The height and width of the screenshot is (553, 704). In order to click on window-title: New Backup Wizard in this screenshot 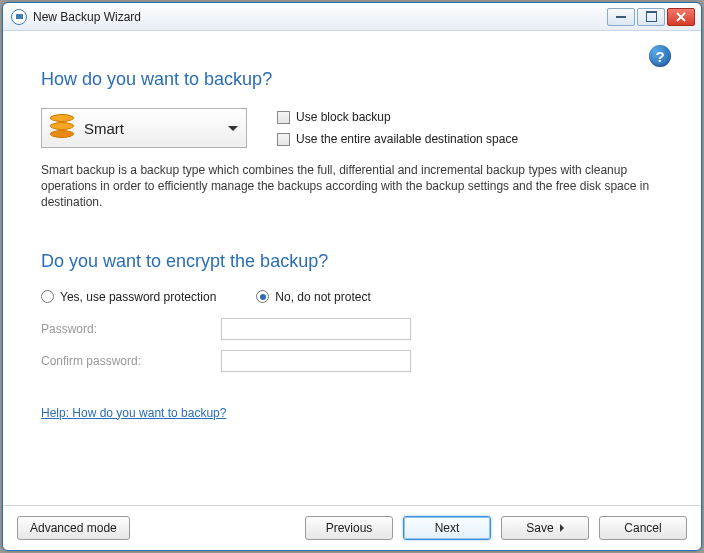, I will do `click(320, 17)`.